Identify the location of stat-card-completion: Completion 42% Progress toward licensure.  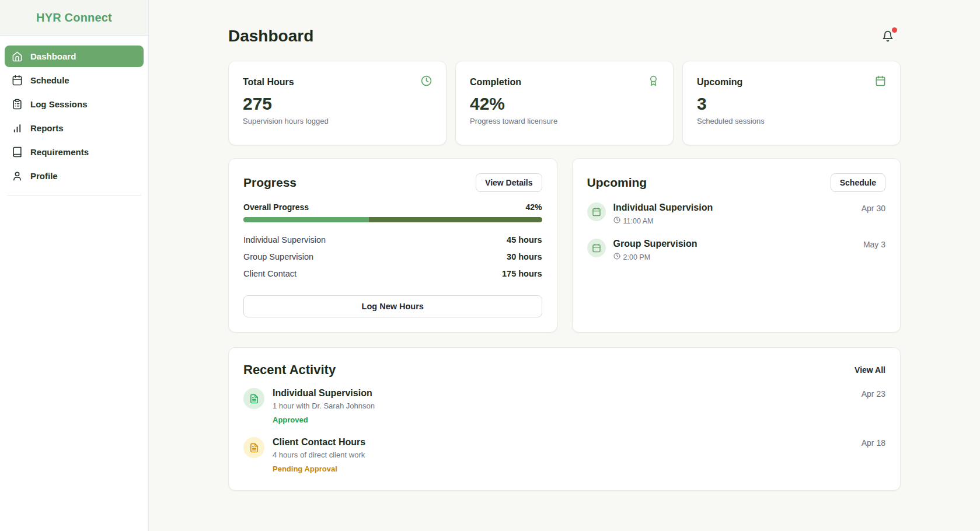
(564, 103).